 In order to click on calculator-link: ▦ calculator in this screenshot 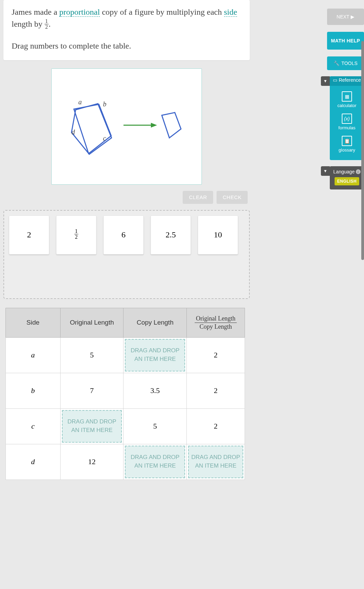, I will do `click(347, 100)`.